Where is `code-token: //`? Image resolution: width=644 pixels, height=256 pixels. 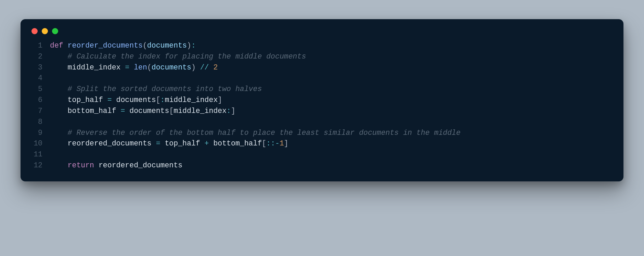 code-token: // is located at coordinates (205, 67).